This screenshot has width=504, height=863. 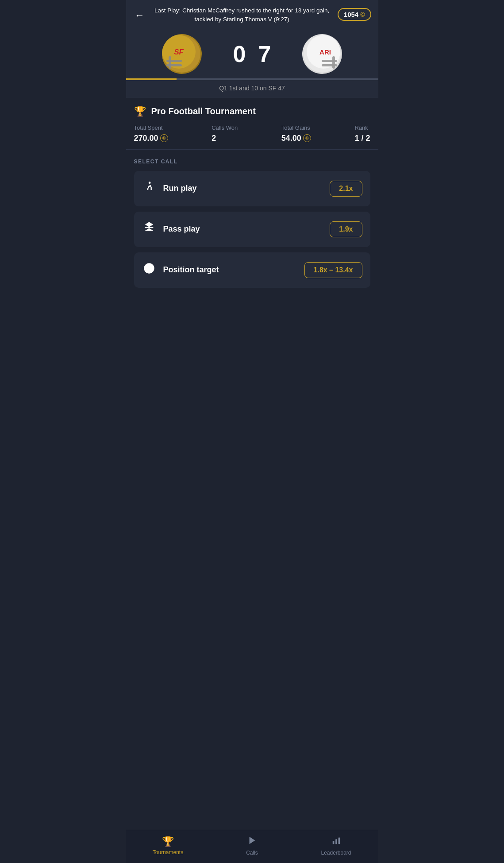 What do you see at coordinates (182, 54) in the screenshot?
I see `helmet-sf: SF` at bounding box center [182, 54].